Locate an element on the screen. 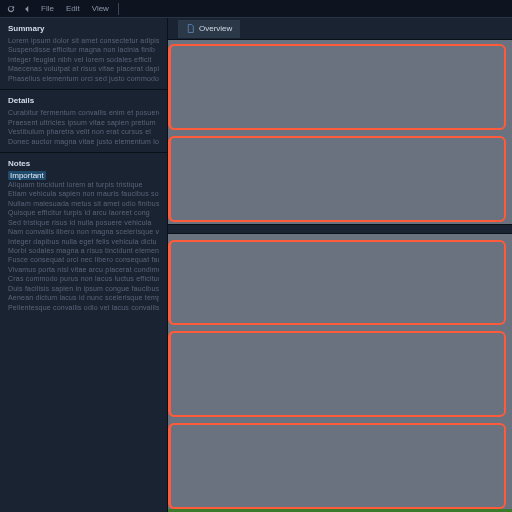  section-summary: Summary Lorem ipsum dolor sit amet conse… is located at coordinates (84, 54).